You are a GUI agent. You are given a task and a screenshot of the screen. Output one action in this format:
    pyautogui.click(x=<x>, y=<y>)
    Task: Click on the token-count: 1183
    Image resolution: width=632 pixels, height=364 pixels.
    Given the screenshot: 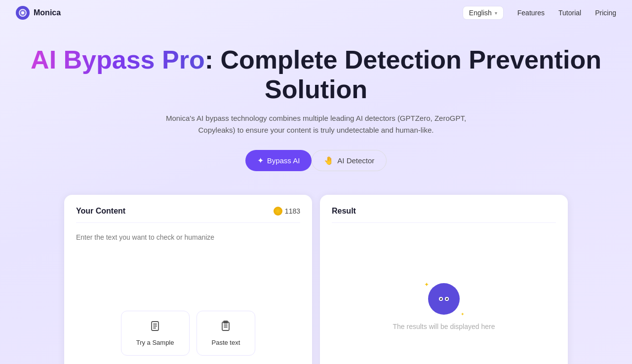 What is the action you would take?
    pyautogui.click(x=292, y=211)
    